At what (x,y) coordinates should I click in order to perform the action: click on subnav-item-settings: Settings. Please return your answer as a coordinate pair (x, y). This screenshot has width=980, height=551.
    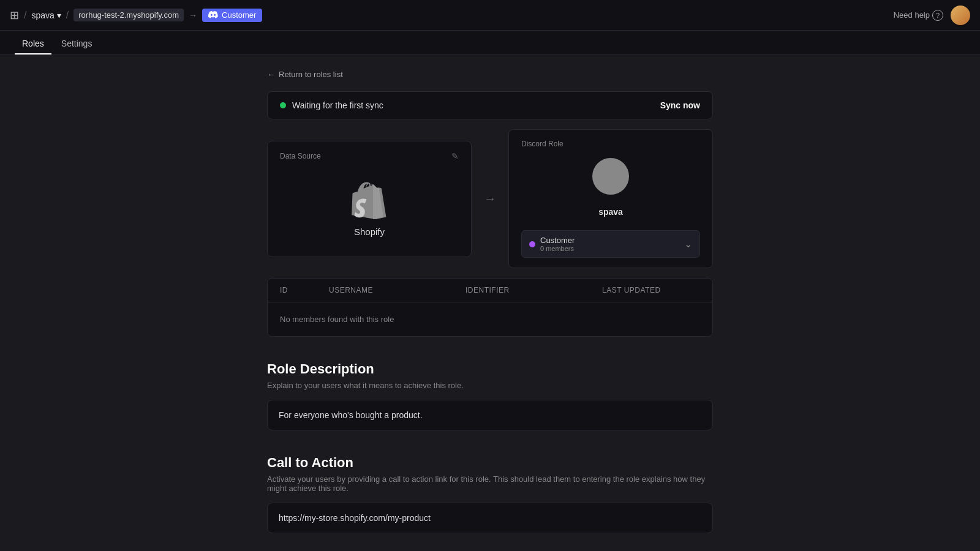
    Looking at the image, I should click on (77, 44).